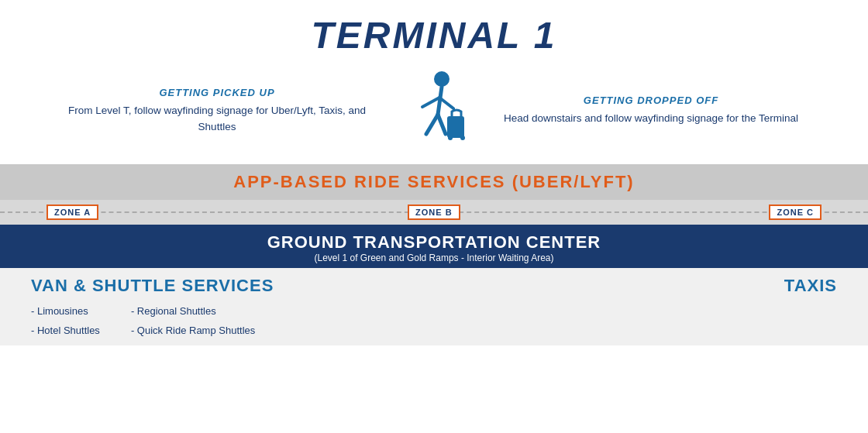 Image resolution: width=868 pixels, height=433 pixels. What do you see at coordinates (408, 308) in the screenshot?
I see `van-shuttle-block: VAN & SHUTTLE SERVICES - Limousines - Ho…` at bounding box center [408, 308].